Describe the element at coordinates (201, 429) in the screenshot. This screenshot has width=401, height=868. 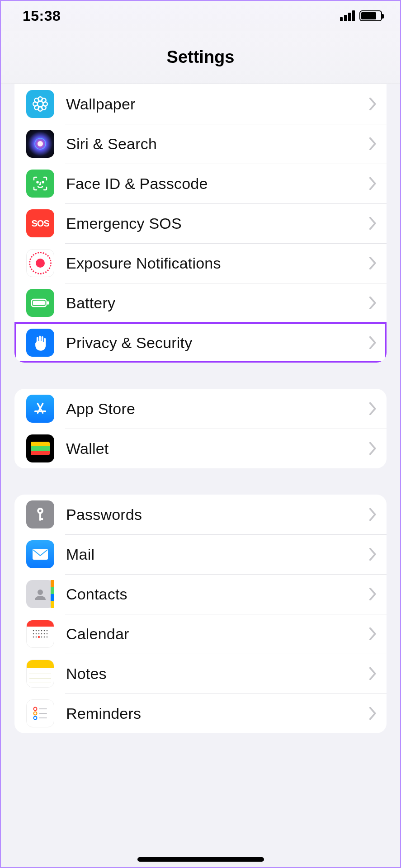
I see `settings-group-store: App Store Wallet` at that location.